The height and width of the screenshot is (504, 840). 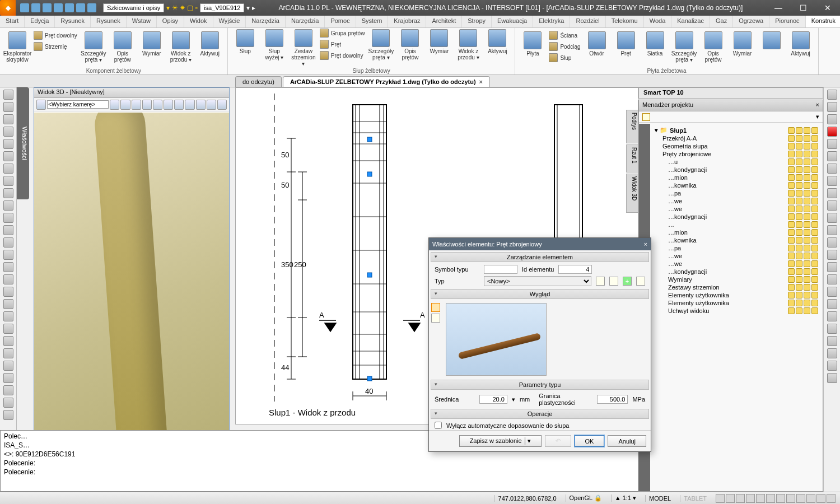 I want to click on pm-tree-item: …kondygnacji, so click(x=736, y=170).